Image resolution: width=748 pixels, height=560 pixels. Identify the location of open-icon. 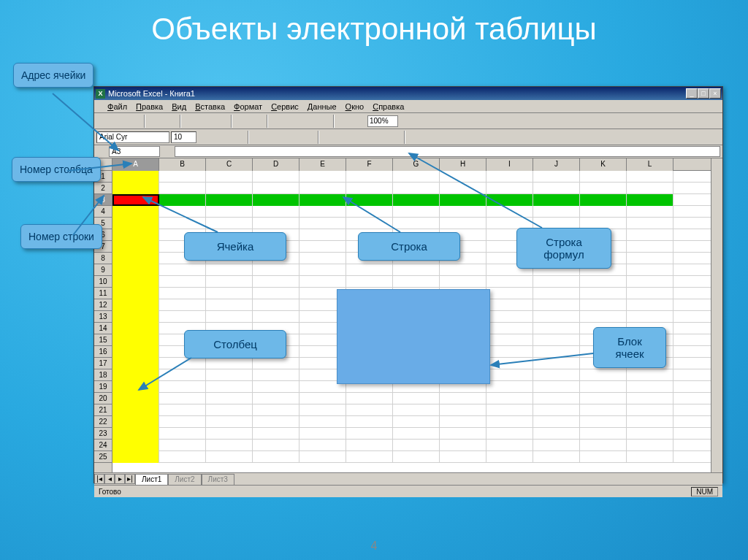
(119, 121).